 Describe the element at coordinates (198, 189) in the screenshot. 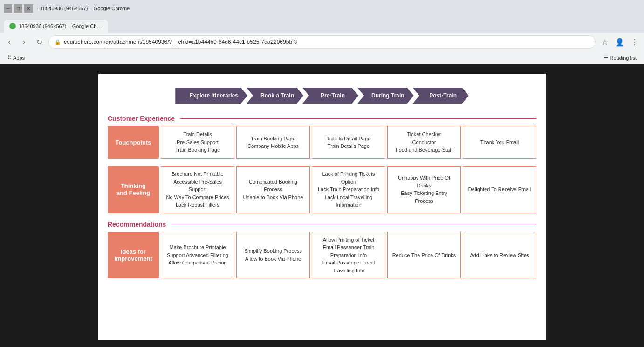

I see `thinking-cell-0-content: Brochure Not PrintableAccessible Pre-Sal…` at that location.